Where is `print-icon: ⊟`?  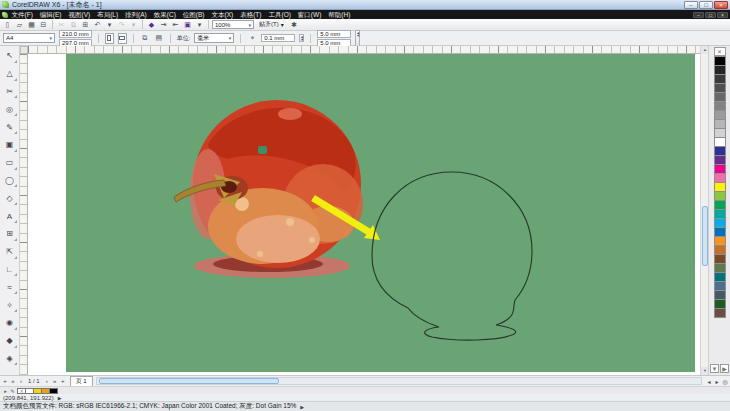 print-icon: ⊟ is located at coordinates (44, 25).